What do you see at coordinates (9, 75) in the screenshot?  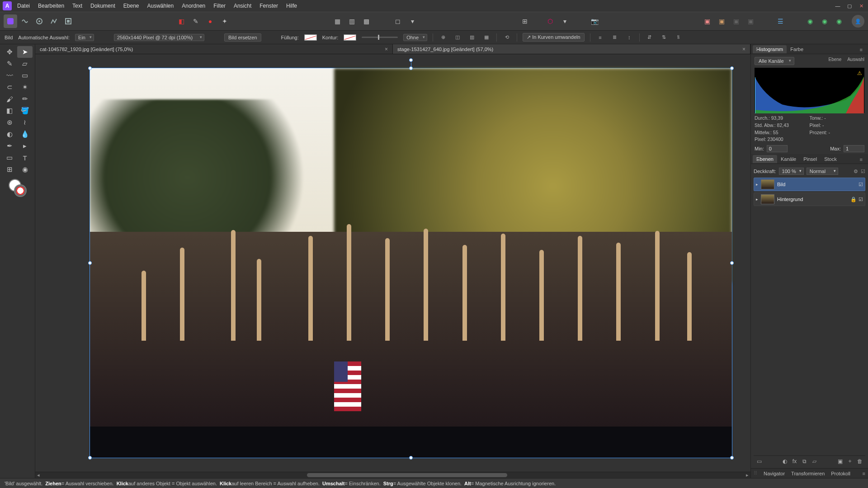 I see `tool-selection-brush-icon: 〰` at bounding box center [9, 75].